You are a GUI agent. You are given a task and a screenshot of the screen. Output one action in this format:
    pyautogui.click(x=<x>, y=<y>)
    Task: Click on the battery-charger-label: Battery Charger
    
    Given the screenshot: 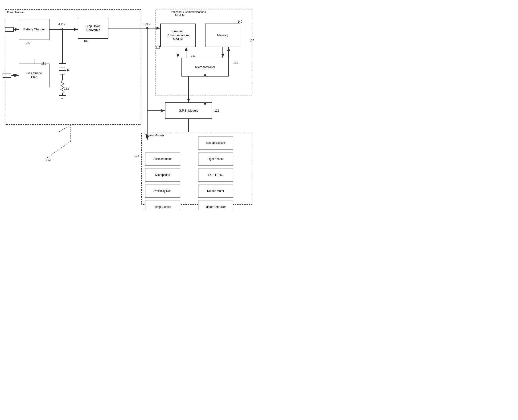 What is the action you would take?
    pyautogui.click(x=34, y=30)
    